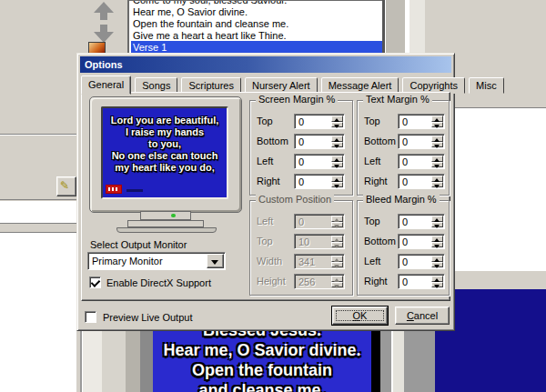 The height and width of the screenshot is (392, 546). What do you see at coordinates (135, 191) in the screenshot?
I see `badge-caption` at bounding box center [135, 191].